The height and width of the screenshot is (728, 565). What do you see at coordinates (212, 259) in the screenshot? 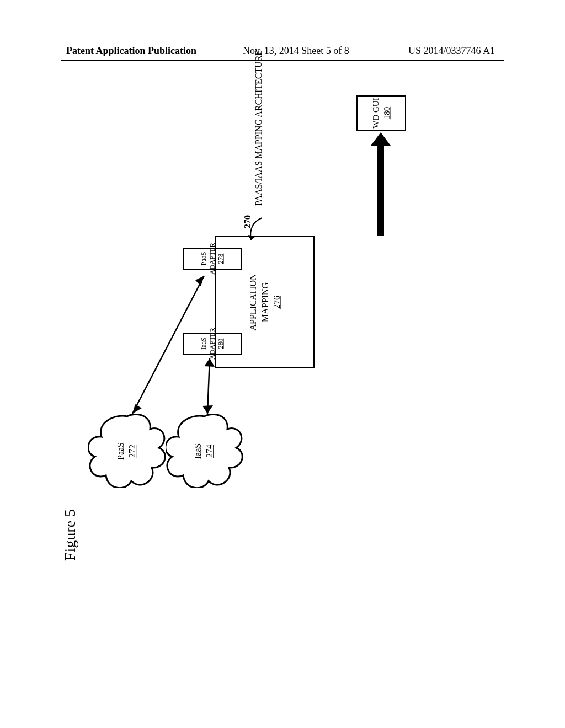
I see `paas-adapter-box: PaaSADAPTER 278` at bounding box center [212, 259].